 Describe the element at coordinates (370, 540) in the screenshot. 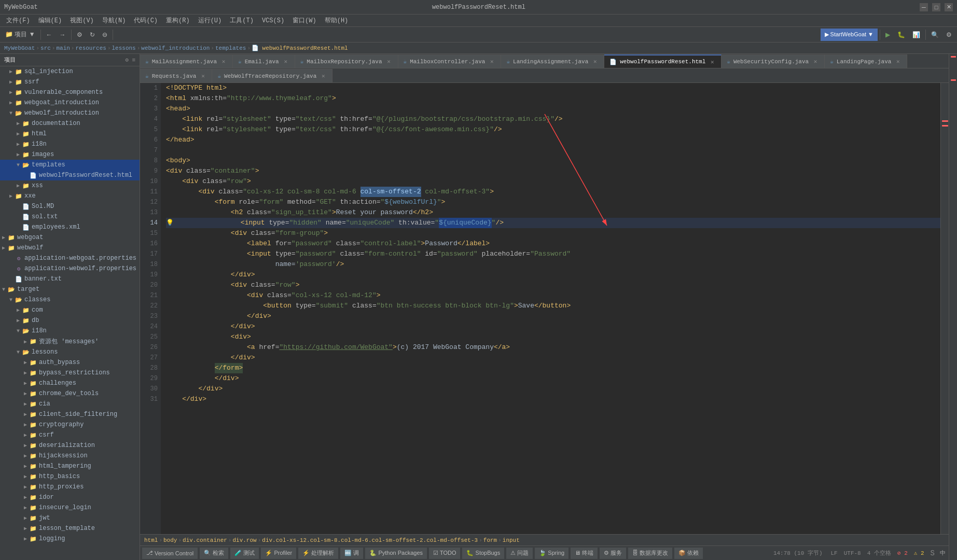

I see `bc-div-col: div.col-xs-12.col-sm-8.col-md-6.col-sm-o…` at that location.